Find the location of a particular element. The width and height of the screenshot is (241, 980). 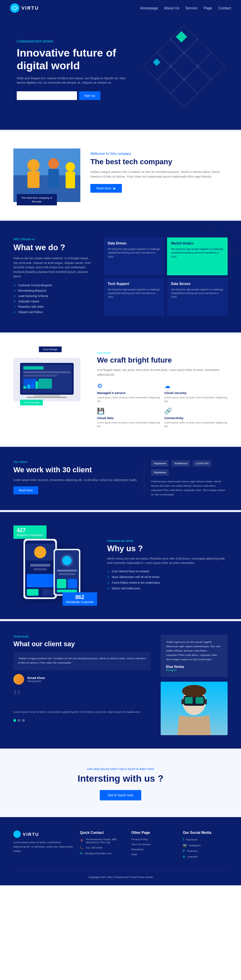

footer-social-list: fFacebook 📷Instagram PPinterest inLinked… is located at coordinates (205, 848).